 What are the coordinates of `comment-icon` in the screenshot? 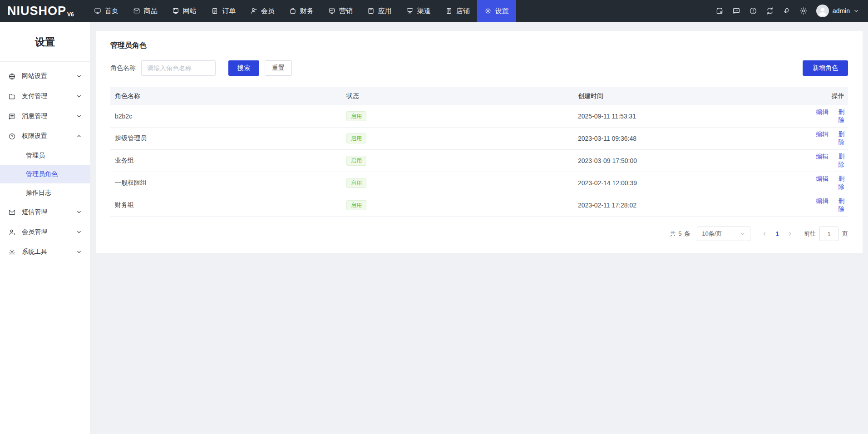 It's located at (12, 116).